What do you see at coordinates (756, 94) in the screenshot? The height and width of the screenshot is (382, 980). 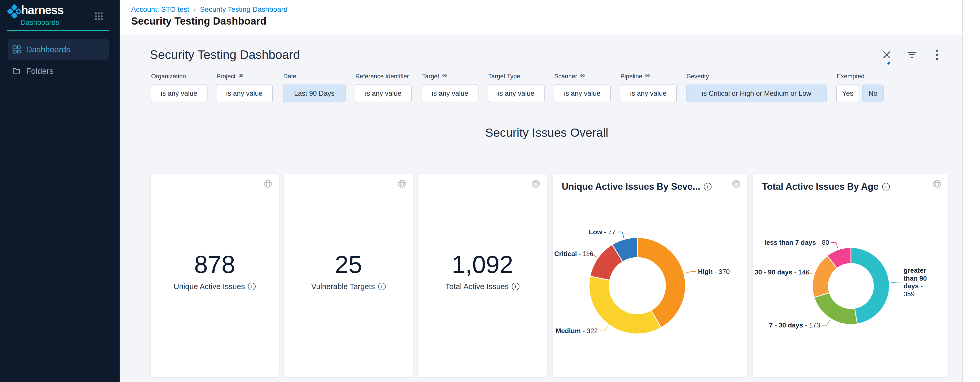 I see `filter-value-severity: is Critical or High or Medium or Low` at bounding box center [756, 94].